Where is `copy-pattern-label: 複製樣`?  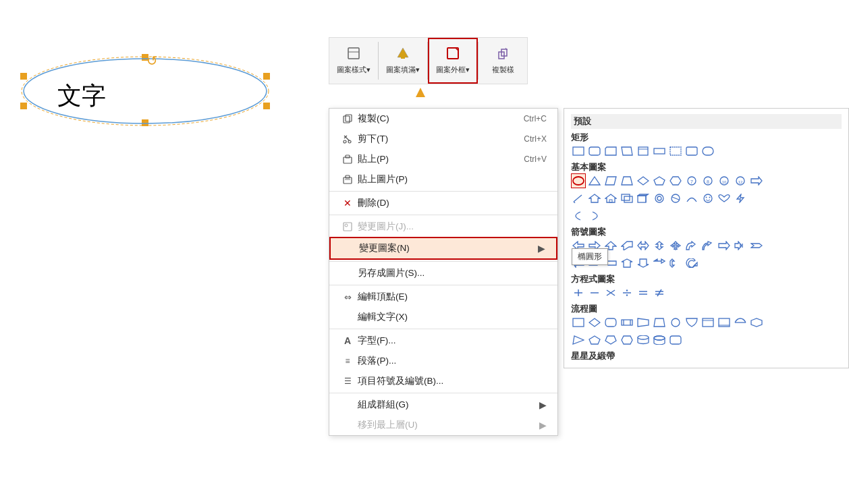
copy-pattern-label: 複製樣 is located at coordinates (503, 70).